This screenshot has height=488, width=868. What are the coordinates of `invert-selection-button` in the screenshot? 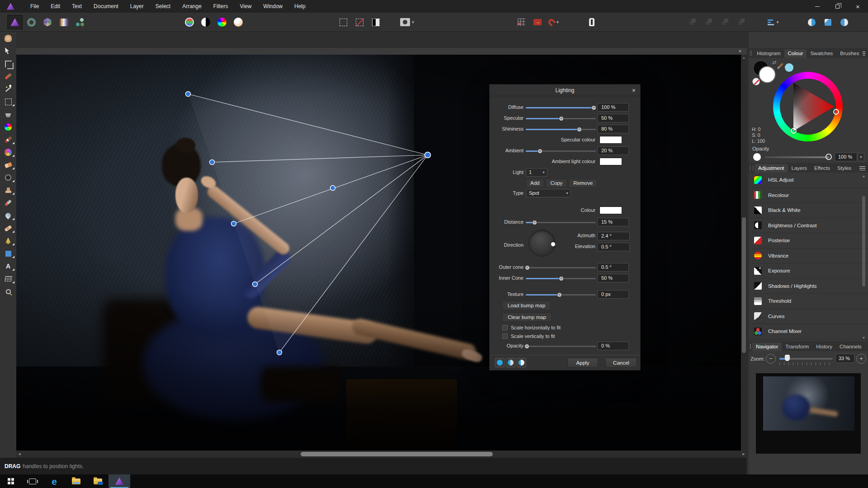 It's located at (376, 22).